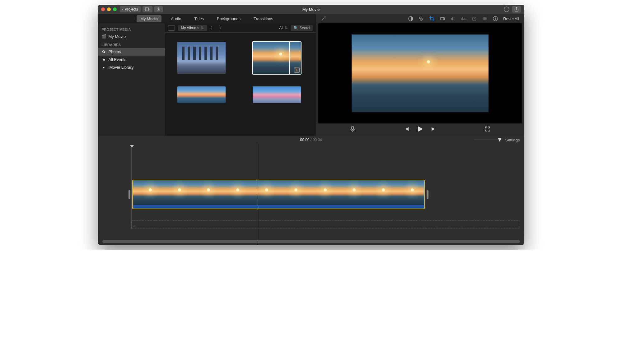 This screenshot has height=364, width=622. What do you see at coordinates (420, 73) in the screenshot?
I see `preview-viewer` at bounding box center [420, 73].